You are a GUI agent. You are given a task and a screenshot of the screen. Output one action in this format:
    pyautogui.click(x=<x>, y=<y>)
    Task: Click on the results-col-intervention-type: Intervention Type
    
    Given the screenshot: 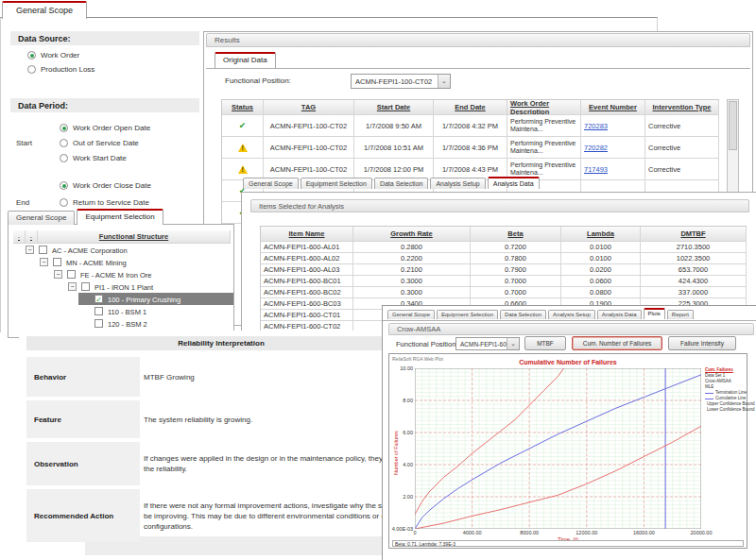 What is the action you would take?
    pyautogui.click(x=682, y=108)
    